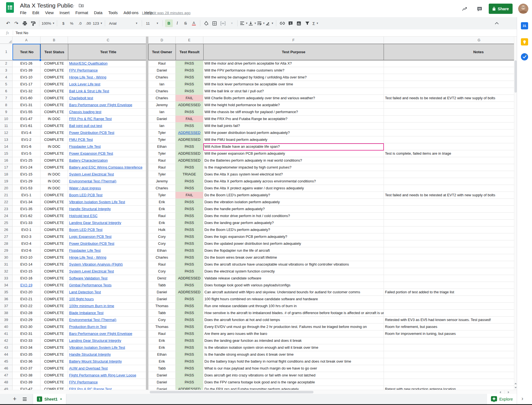  What do you see at coordinates (108, 341) in the screenshot?
I see `cell-test-title: Landing Gear Structural Integrity` at bounding box center [108, 341].